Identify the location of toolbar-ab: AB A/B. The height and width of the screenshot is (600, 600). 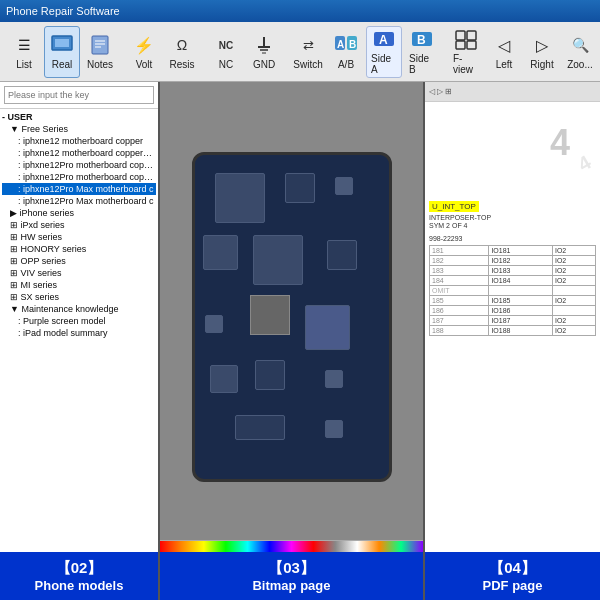
(346, 52).